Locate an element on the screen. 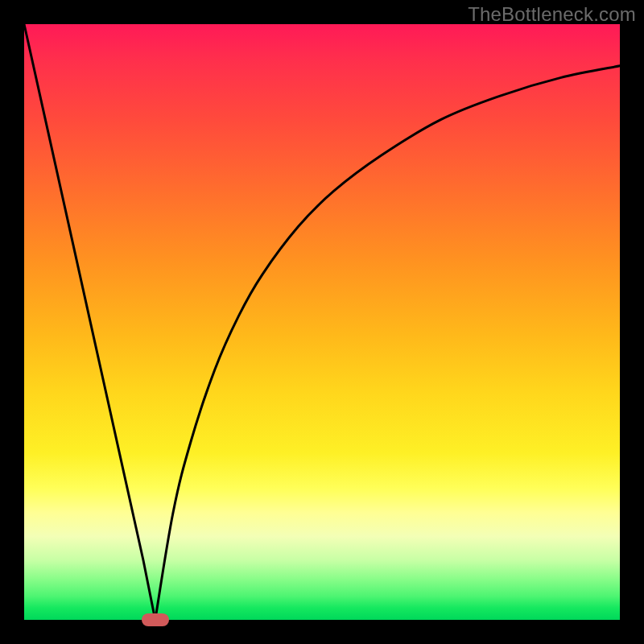  minimum-marker is located at coordinates (155, 620).